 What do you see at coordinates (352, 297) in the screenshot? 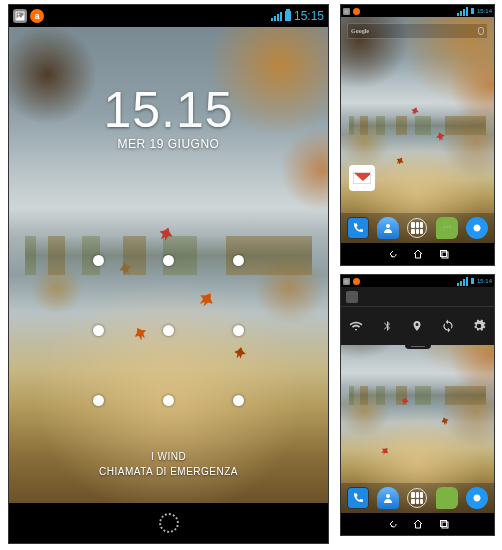
I see `user-avatar-icon` at bounding box center [352, 297].